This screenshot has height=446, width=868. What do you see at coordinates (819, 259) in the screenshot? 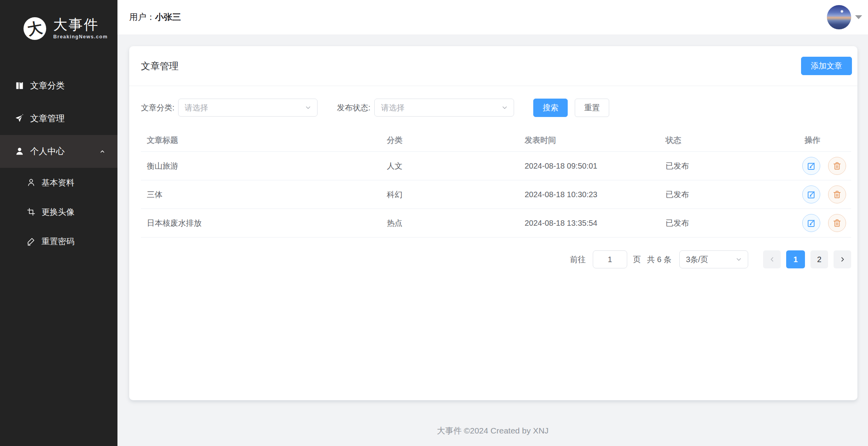
I see `page-number-button: 2` at bounding box center [819, 259].